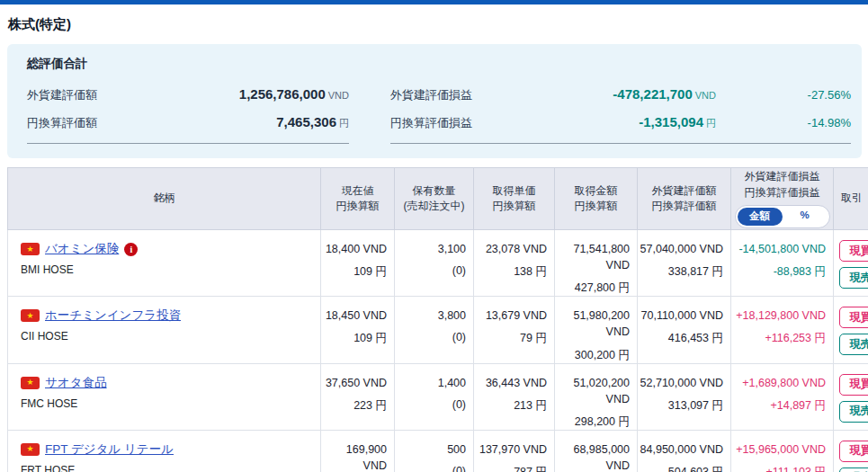 This screenshot has width=868, height=472. What do you see at coordinates (167, 336) in the screenshot?
I see `ticker-exchange: CII HOSE` at bounding box center [167, 336].